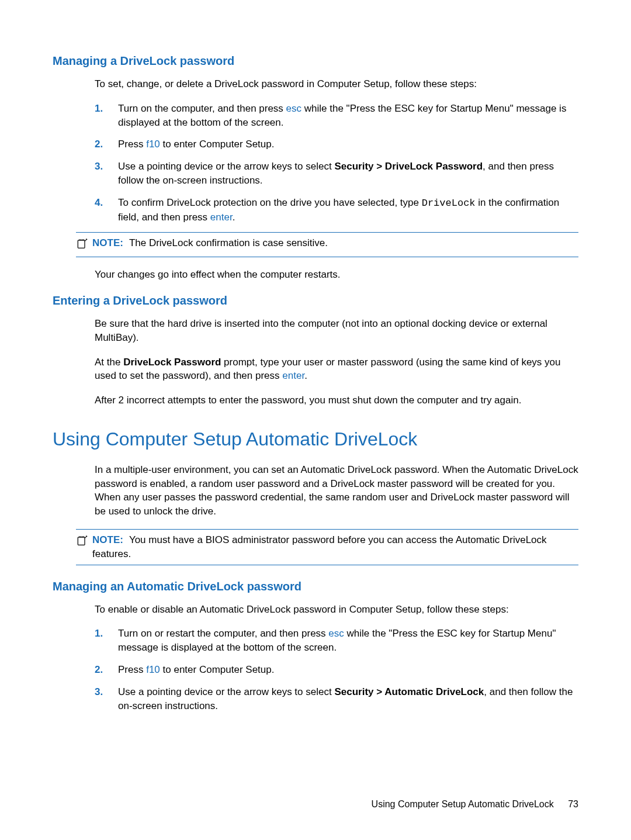  Describe the element at coordinates (337, 400) in the screenshot. I see `paragraph: After 2 incorrect attempts to enter the …` at that location.